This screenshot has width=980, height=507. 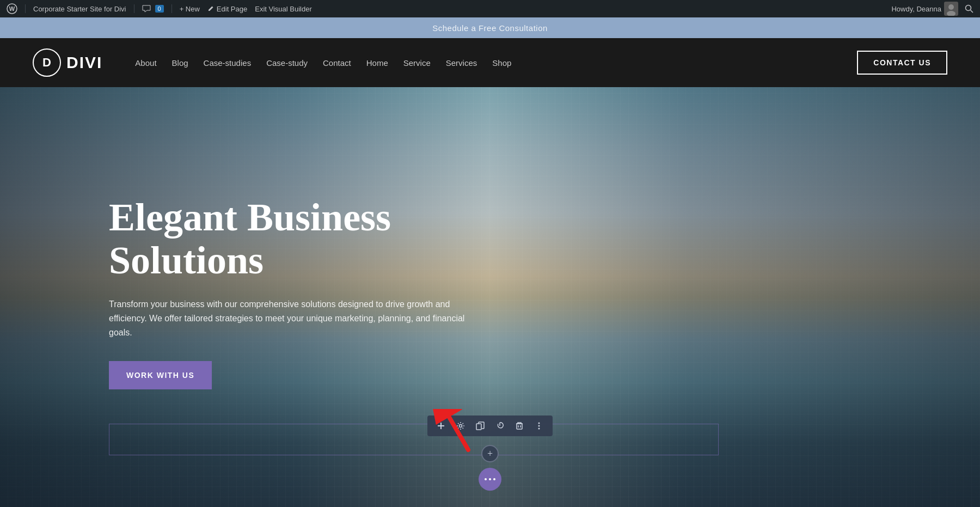 I want to click on contact-us-button: CONTACT US, so click(x=902, y=63).